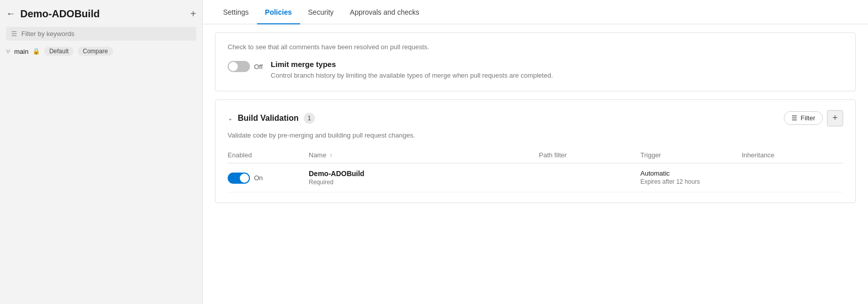 This screenshot has width=868, height=304. I want to click on default-tag: Default, so click(59, 51).